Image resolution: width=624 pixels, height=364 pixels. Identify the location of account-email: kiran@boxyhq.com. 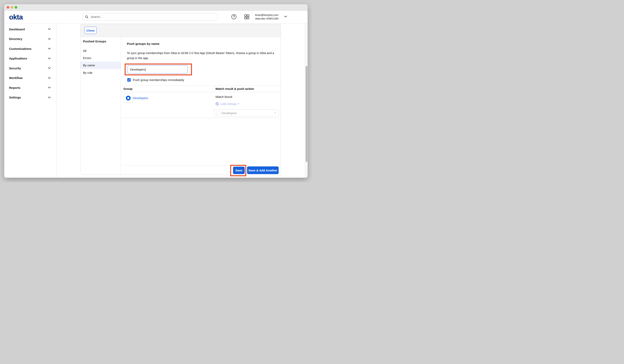
(267, 15).